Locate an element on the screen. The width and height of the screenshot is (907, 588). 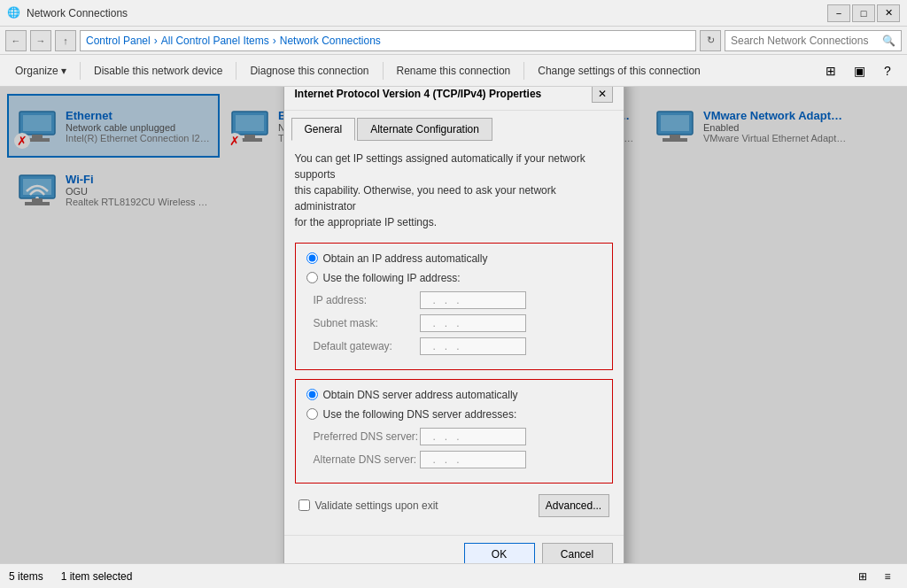
subnet-mask-input is located at coordinates (473, 323).